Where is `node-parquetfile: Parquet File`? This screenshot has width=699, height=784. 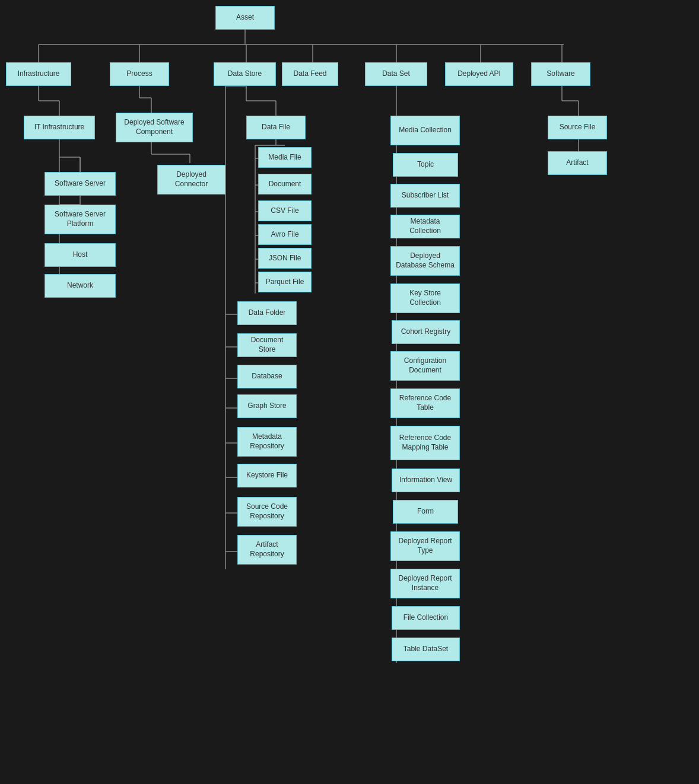
node-parquetfile: Parquet File is located at coordinates (285, 282).